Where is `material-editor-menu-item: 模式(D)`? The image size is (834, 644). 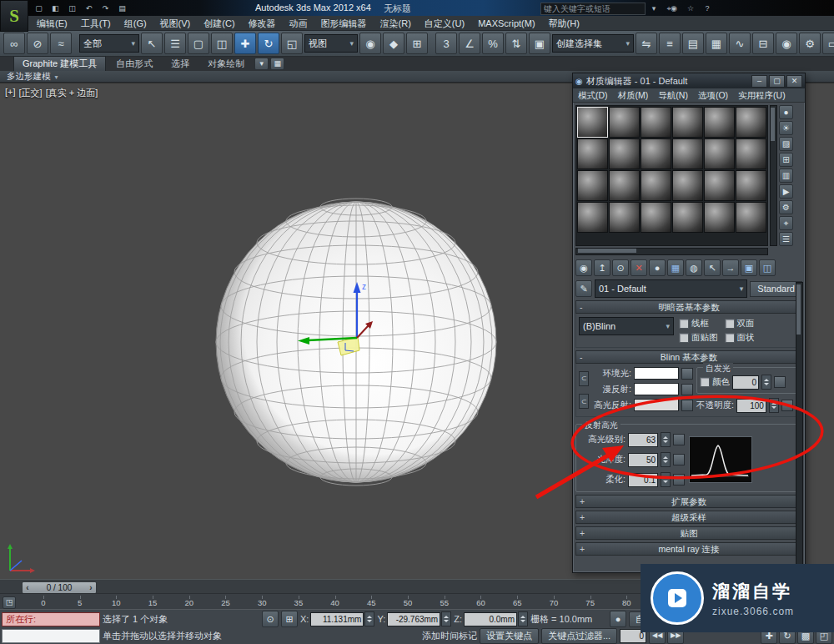
material-editor-menu-item: 模式(D) is located at coordinates (593, 95).